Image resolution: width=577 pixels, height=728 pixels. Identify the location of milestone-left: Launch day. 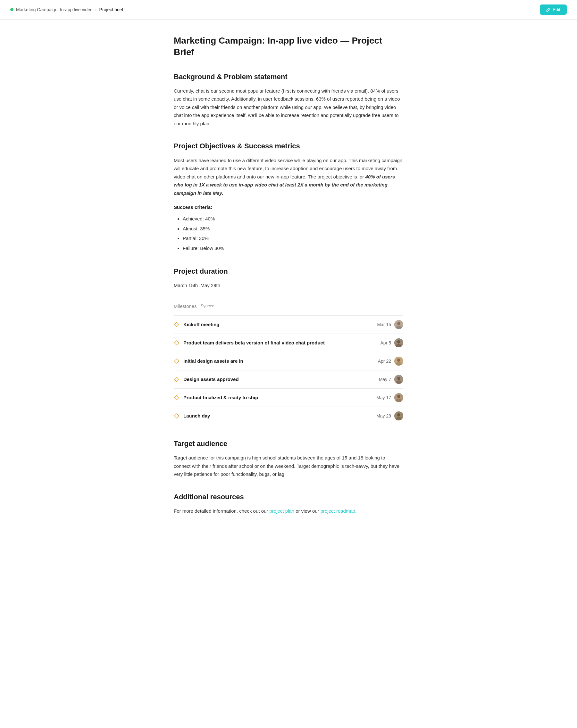
(192, 416).